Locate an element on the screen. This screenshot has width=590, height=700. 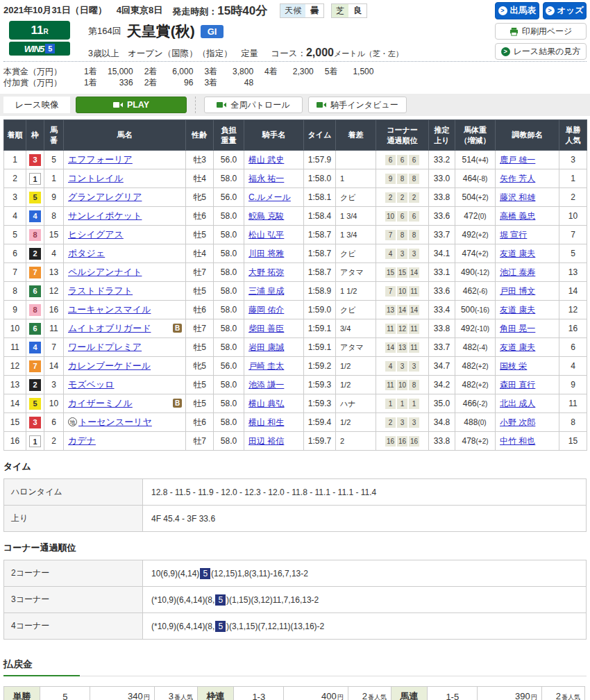
cell-horse-name: エフフォーリア is located at coordinates (125, 160).